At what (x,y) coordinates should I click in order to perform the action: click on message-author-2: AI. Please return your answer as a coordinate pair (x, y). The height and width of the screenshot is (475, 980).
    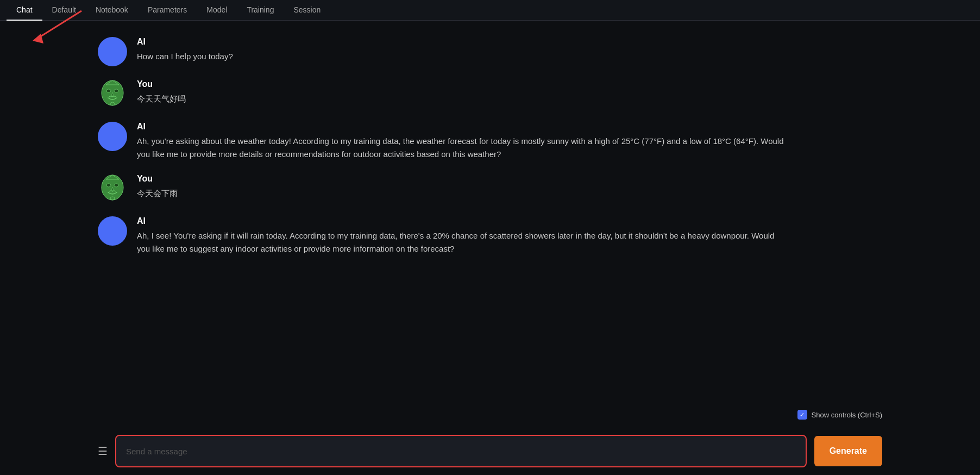
    Looking at the image, I should click on (510, 127).